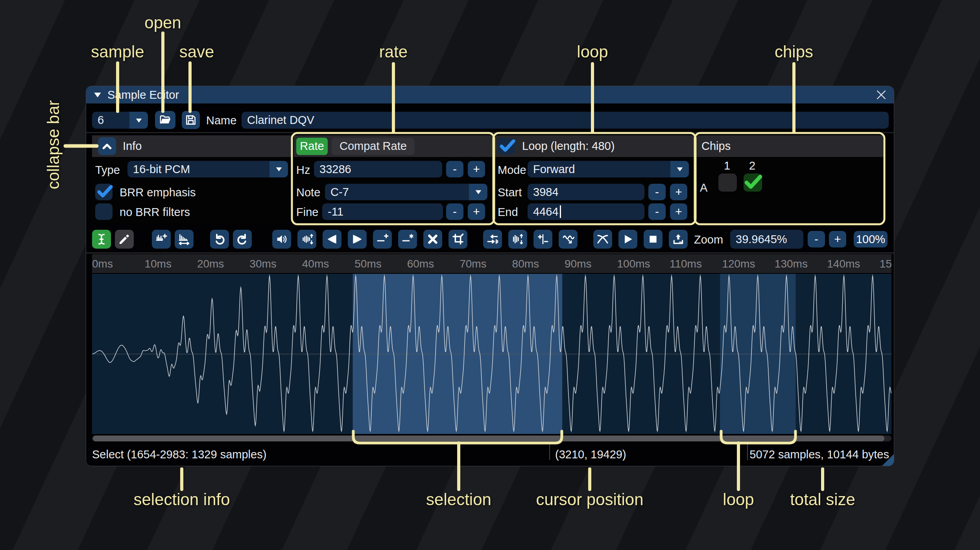  I want to click on window-titlebar: Sample Editor, so click(490, 95).